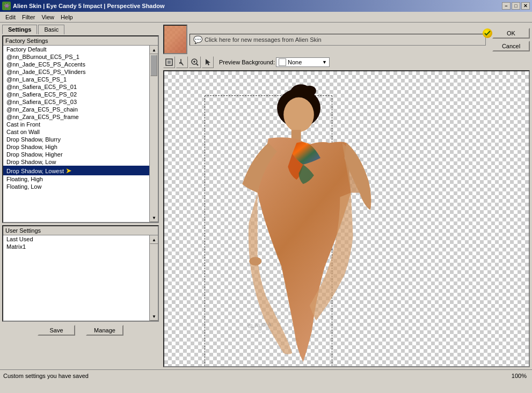 This screenshot has width=532, height=393. Describe the element at coordinates (154, 240) in the screenshot. I see `user-scroll-up: ▲` at that location.